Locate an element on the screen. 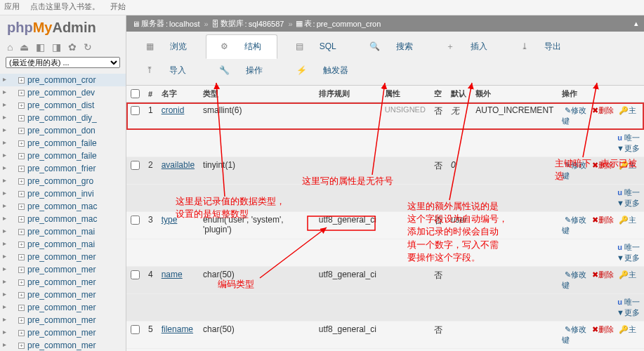 Image resolution: width=644 pixels, height=351 pixels. logout-icon: ⏏ is located at coordinates (24, 47).